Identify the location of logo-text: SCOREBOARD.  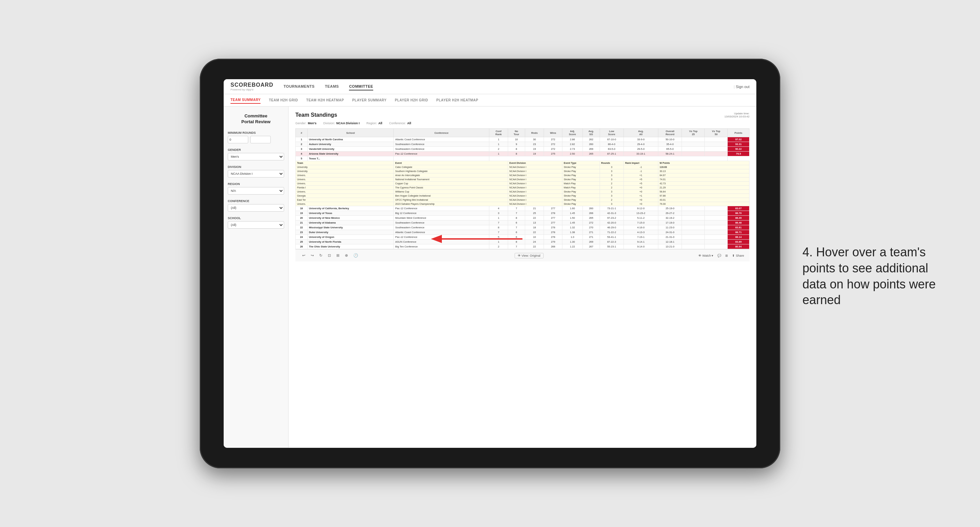
(252, 85).